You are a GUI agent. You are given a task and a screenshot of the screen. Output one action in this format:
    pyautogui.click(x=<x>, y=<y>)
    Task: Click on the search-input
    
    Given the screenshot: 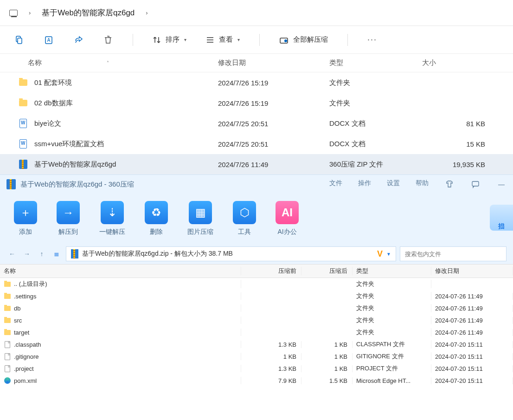 What is the action you would take?
    pyautogui.click(x=453, y=254)
    